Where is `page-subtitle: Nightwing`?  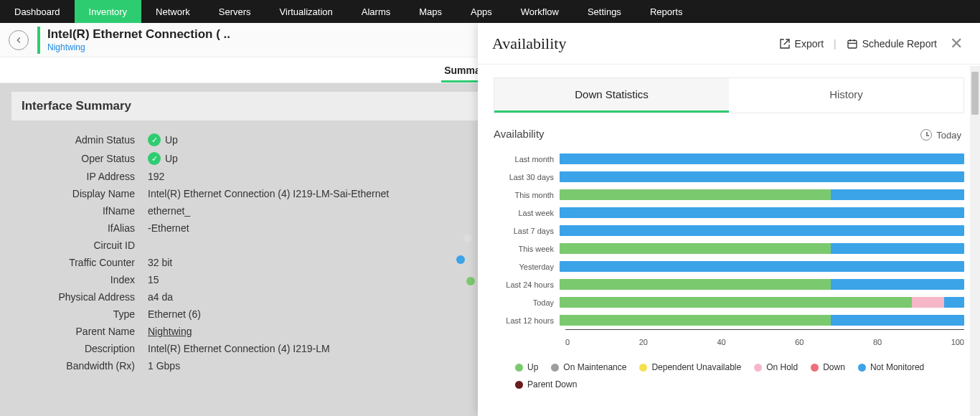
page-subtitle: Nightwing is located at coordinates (139, 47).